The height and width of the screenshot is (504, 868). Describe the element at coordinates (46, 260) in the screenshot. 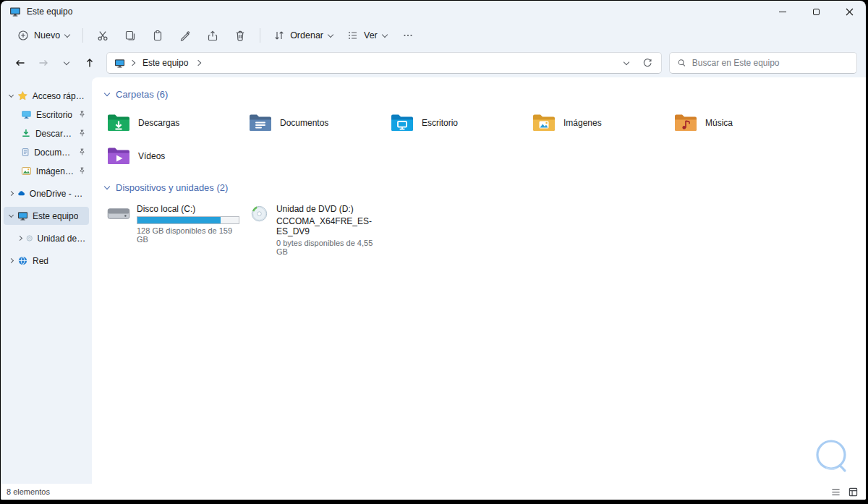

I see `sidebar-item-red: Red` at that location.